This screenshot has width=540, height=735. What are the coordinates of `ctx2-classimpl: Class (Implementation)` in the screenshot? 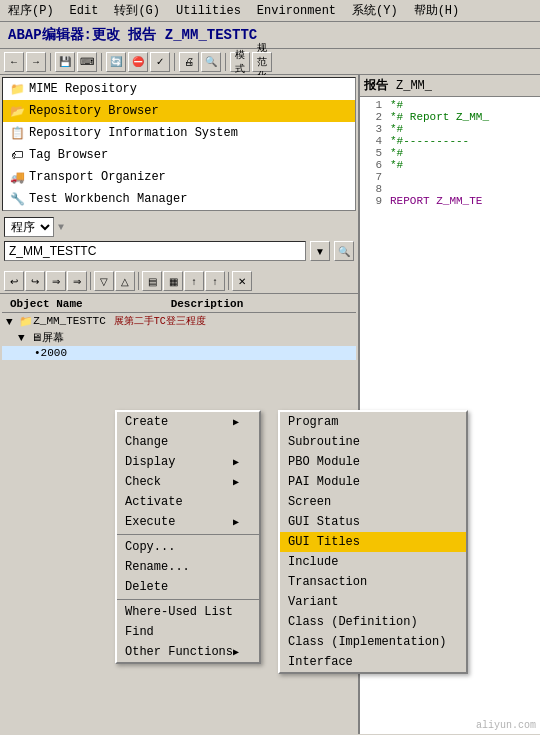 It's located at (373, 642).